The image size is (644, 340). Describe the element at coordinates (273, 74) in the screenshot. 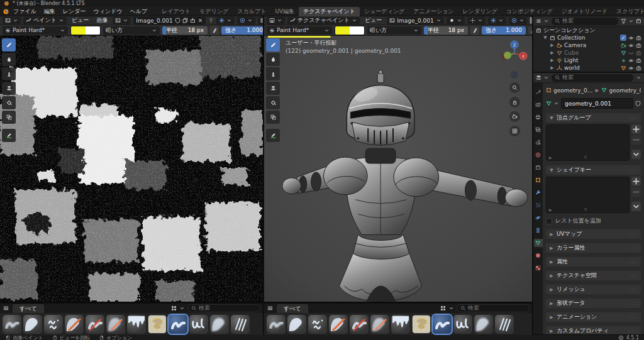

I see `smear-tool-button` at that location.